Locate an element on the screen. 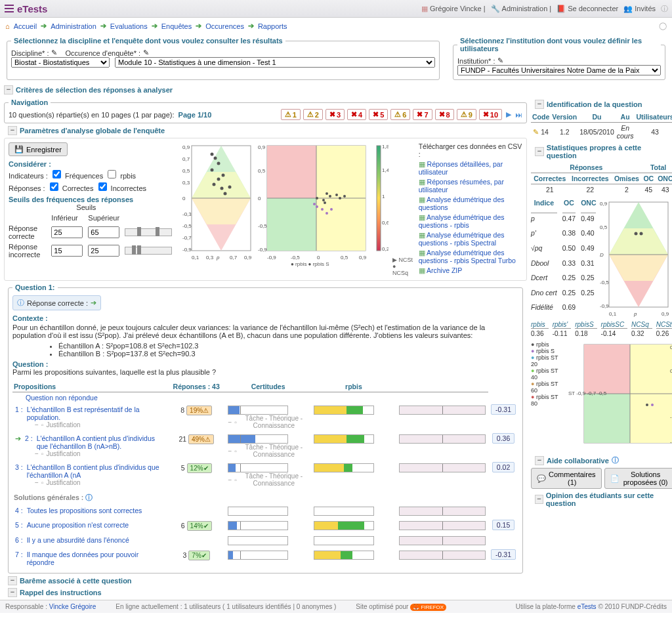 This screenshot has height=626, width=672. nav-q-7: ✖ 7 is located at coordinates (423, 114).